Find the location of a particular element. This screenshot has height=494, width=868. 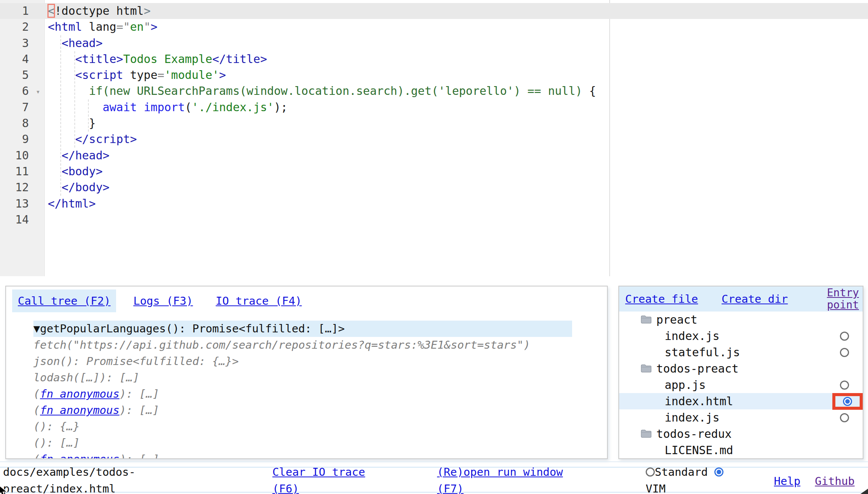

code-text: } is located at coordinates (70, 123).